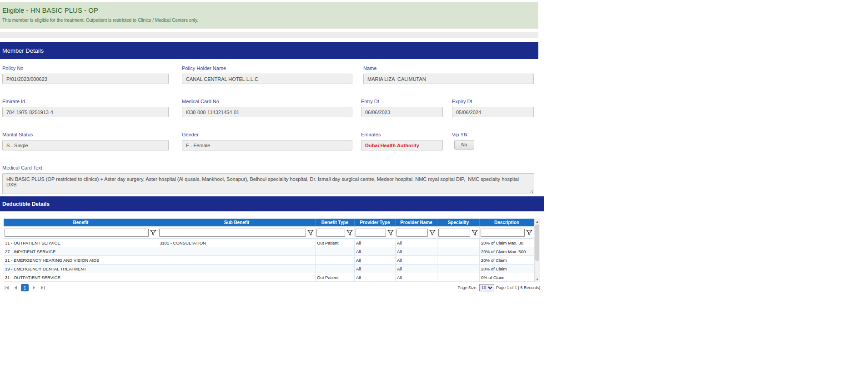 This screenshot has height=390, width=868. Describe the element at coordinates (463, 135) in the screenshot. I see `vip-yn-label: Vip YN` at that location.